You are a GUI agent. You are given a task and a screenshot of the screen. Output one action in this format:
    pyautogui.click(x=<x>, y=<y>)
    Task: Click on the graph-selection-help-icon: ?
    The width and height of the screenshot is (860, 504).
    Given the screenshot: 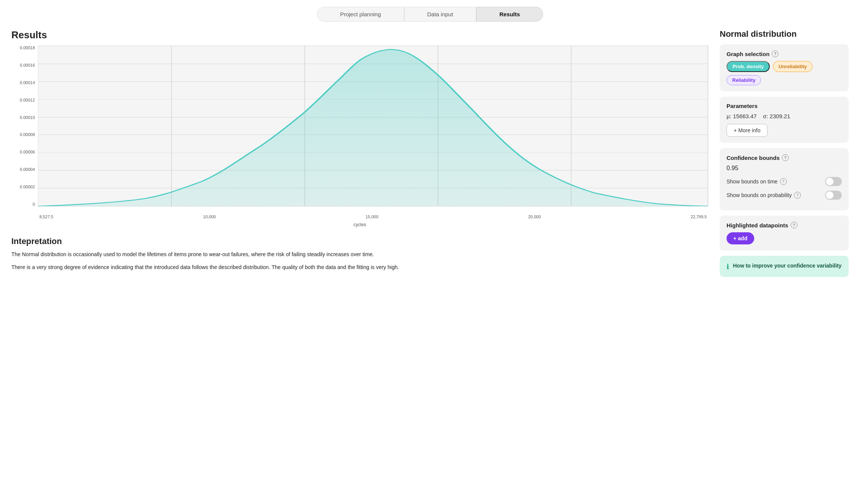 What is the action you would take?
    pyautogui.click(x=775, y=54)
    